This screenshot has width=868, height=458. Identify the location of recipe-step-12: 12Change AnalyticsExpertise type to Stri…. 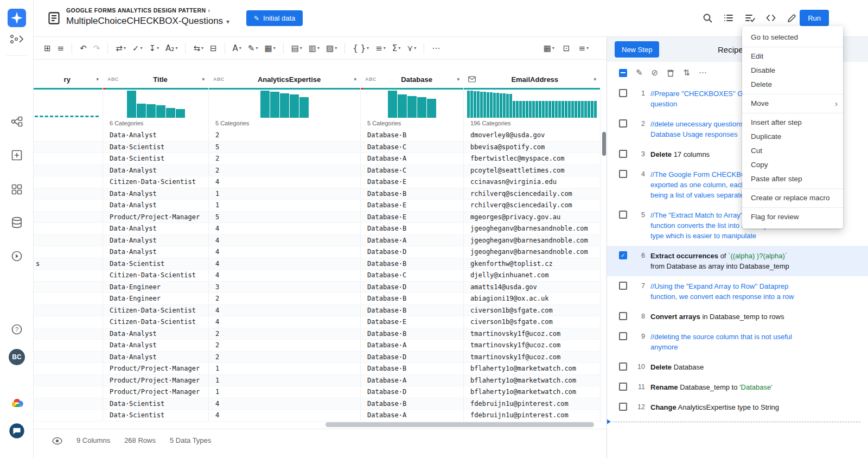
(738, 407).